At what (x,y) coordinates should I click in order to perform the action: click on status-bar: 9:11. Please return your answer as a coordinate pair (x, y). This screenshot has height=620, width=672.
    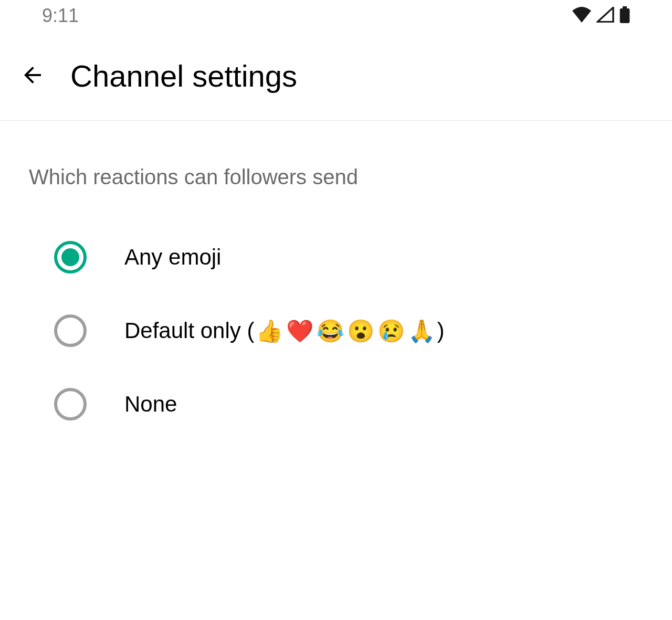
    Looking at the image, I should click on (336, 16).